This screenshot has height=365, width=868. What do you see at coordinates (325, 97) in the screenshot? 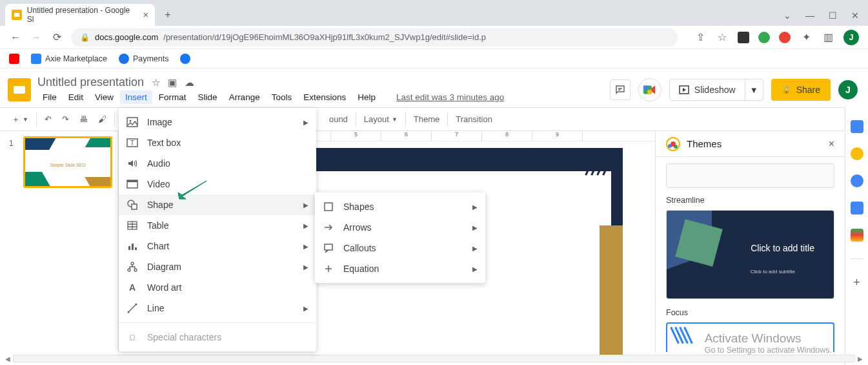
I see `menu-extensions: Extensions` at bounding box center [325, 97].